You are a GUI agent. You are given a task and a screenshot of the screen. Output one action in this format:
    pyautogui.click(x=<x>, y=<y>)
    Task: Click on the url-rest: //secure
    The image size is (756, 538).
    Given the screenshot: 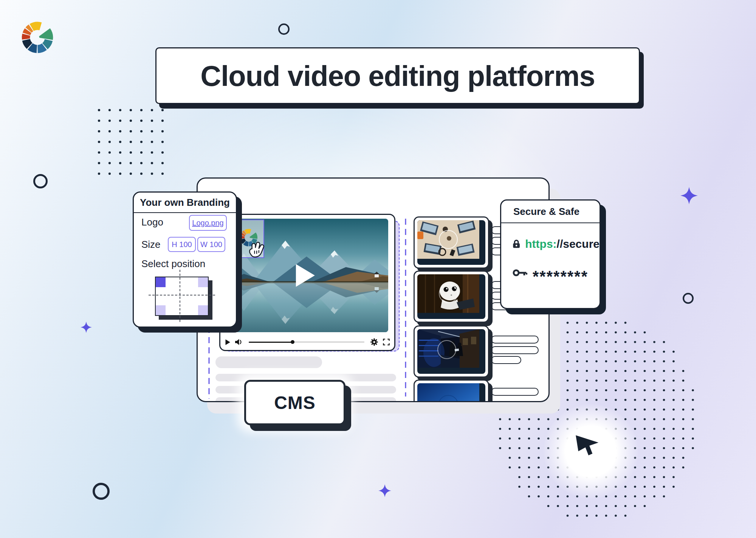 What is the action you would take?
    pyautogui.click(x=578, y=244)
    